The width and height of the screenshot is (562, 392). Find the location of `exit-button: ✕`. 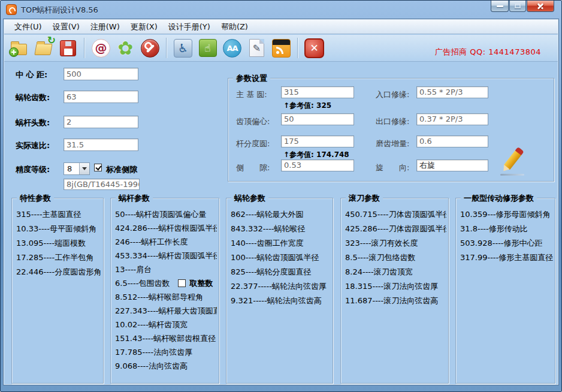

exit-button: ✕ is located at coordinates (314, 48).